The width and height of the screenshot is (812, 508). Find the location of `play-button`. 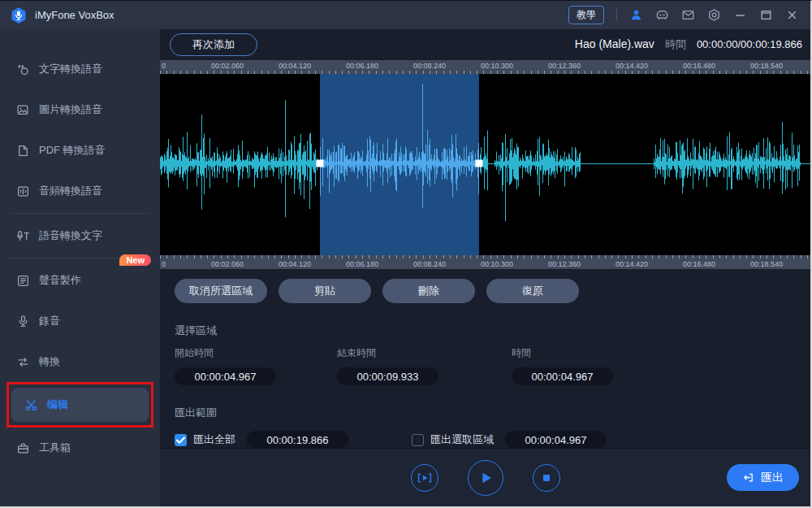

play-button is located at coordinates (486, 478).